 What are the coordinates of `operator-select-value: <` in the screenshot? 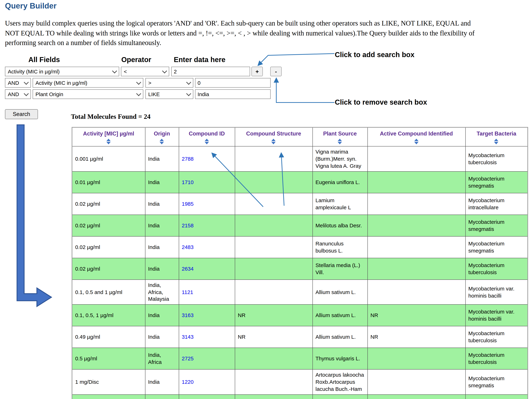 It's located at (126, 72).